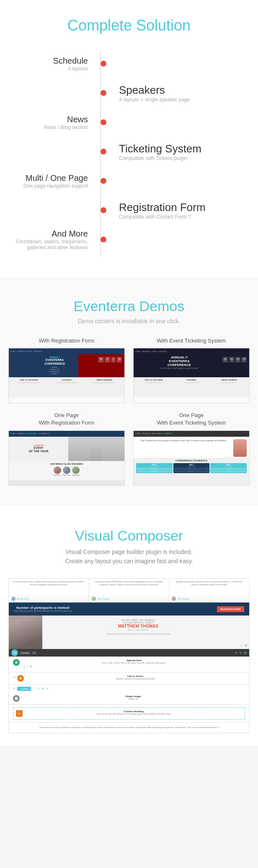 The width and height of the screenshot is (258, 868). What do you see at coordinates (191, 471) in the screenshot?
I see `demo4-schedule: CONFERENCE SCHEDULE DAY 1 14 SEP 2016 09…` at bounding box center [191, 471].